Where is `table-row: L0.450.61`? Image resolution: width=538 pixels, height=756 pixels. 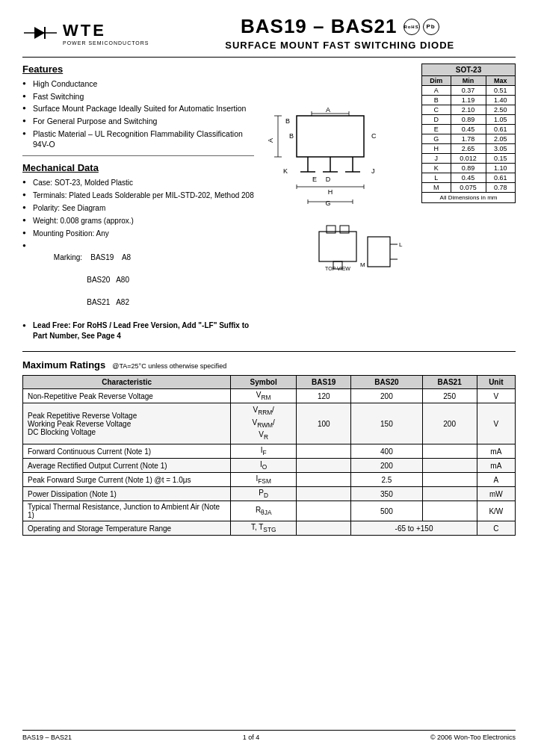 table-row: L0.450.61 is located at coordinates (469, 178).